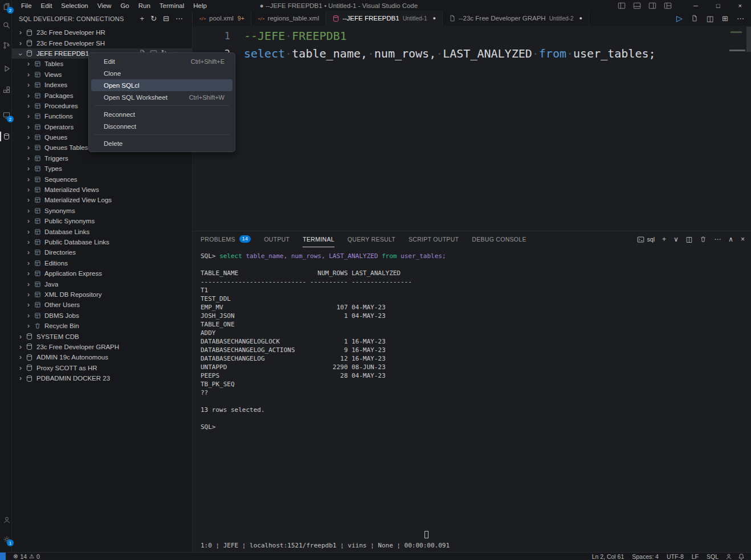 The width and height of the screenshot is (751, 560). I want to click on tab-pool-xml: </>pool.xml9+, so click(222, 18).